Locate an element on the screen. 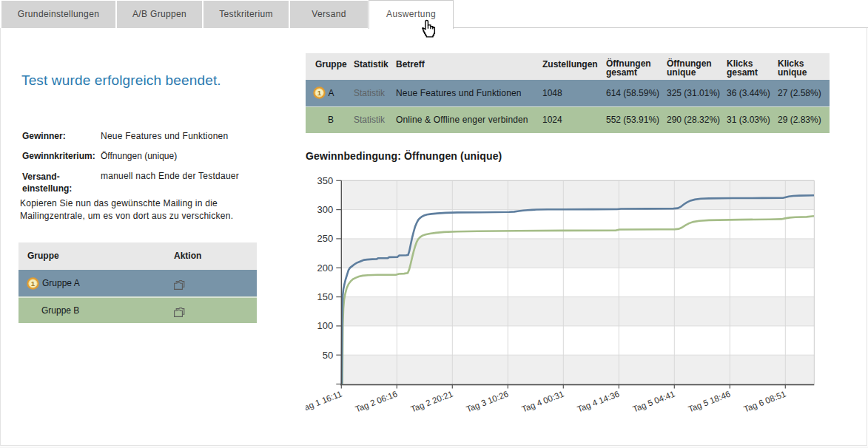 The height and width of the screenshot is (448, 868). svg-text: Tag 1 16:11 is located at coordinates (324, 401).